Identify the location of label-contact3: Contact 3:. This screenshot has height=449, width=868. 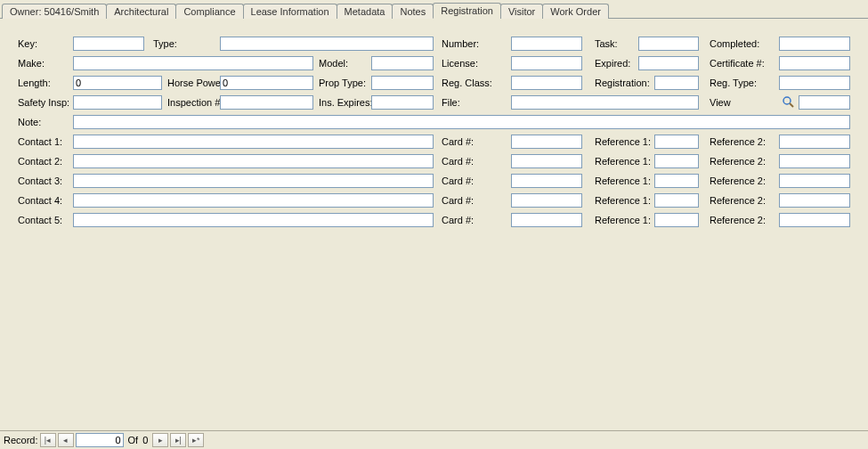
(40, 181).